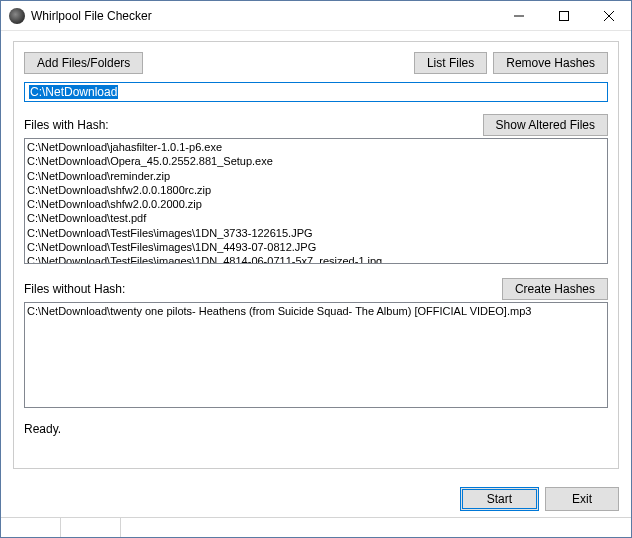  I want to click on list-item: C:\NetDownload\twenty one pilots- Heathe…, so click(316, 311).